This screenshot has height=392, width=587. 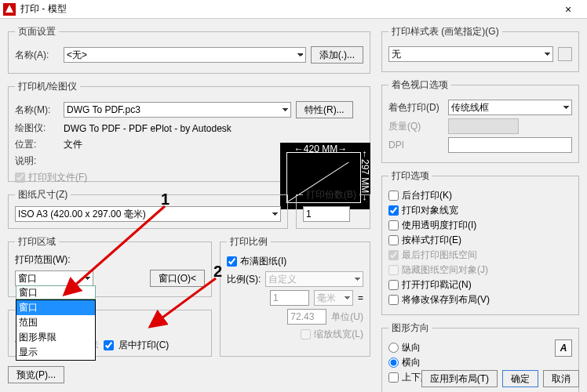 What do you see at coordinates (394, 210) in the screenshot?
I see `opt-lineweight-checkbox` at bounding box center [394, 210].